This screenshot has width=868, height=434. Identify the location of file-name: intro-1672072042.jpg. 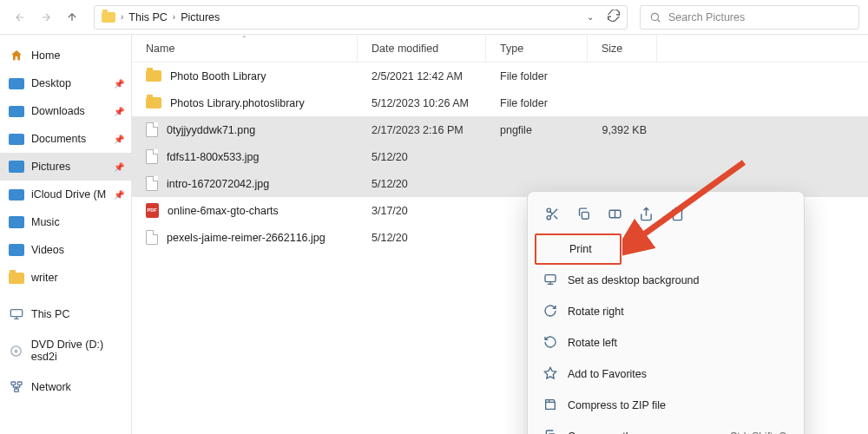
(218, 184).